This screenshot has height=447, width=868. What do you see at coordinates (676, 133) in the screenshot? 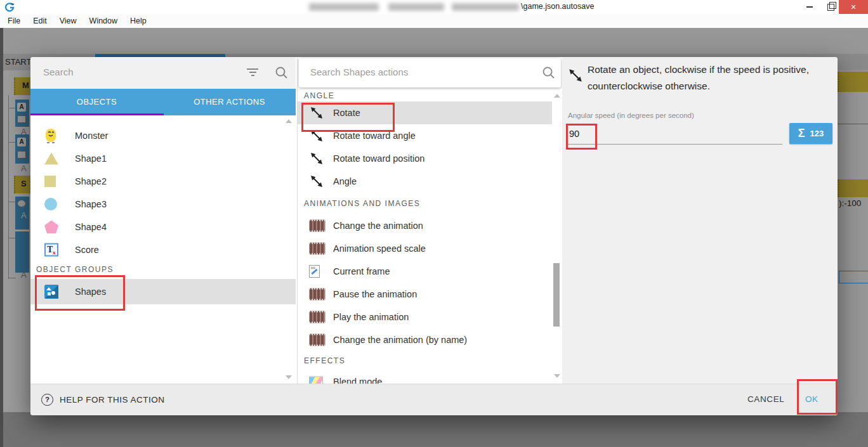
I see `angular-speed-input` at bounding box center [676, 133].